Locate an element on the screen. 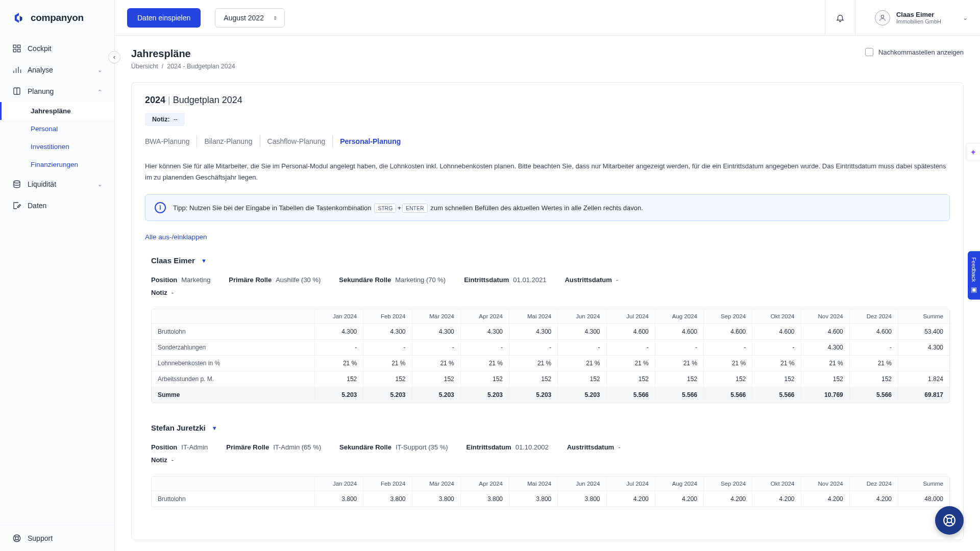 The height and width of the screenshot is (551, 980). notifications-button is located at coordinates (840, 18).